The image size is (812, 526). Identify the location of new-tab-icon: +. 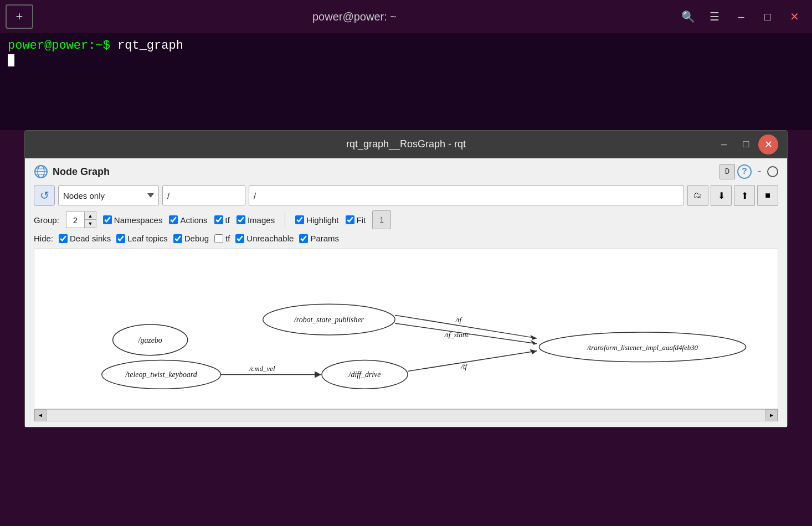
(20, 17).